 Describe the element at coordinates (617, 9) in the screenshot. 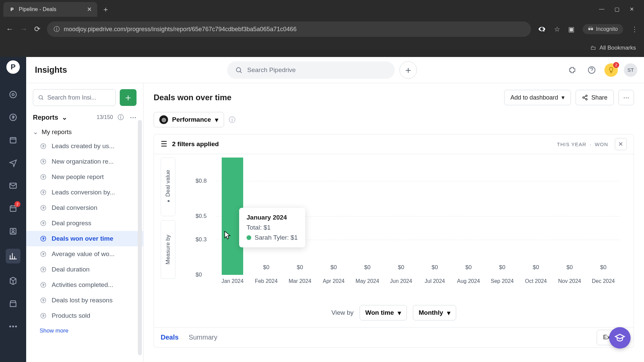

I see `maximize-icon: ▢` at that location.